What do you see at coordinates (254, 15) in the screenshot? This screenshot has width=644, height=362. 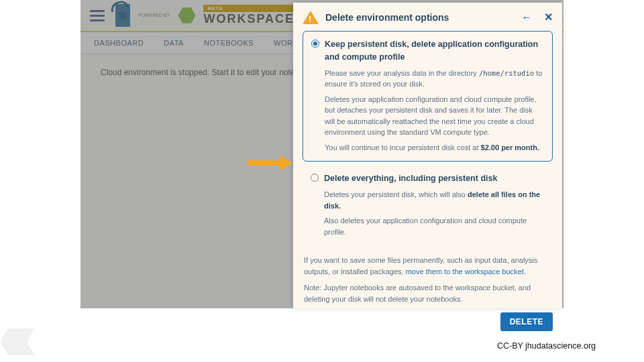 I see `workspaces-block: BETA WORKSPACES` at bounding box center [254, 15].